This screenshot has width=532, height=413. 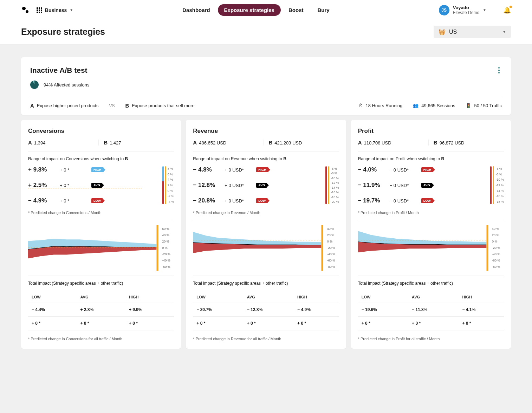 What do you see at coordinates (507, 10) in the screenshot?
I see `notifications-button: 🔔` at bounding box center [507, 10].